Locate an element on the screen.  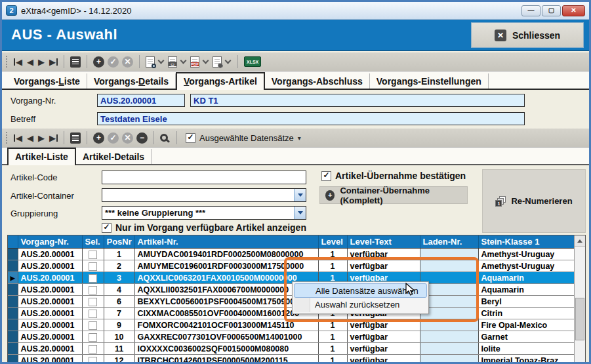
tab-vorgangs-artikel: Vorgangs-Artikel is located at coordinates (220, 81).